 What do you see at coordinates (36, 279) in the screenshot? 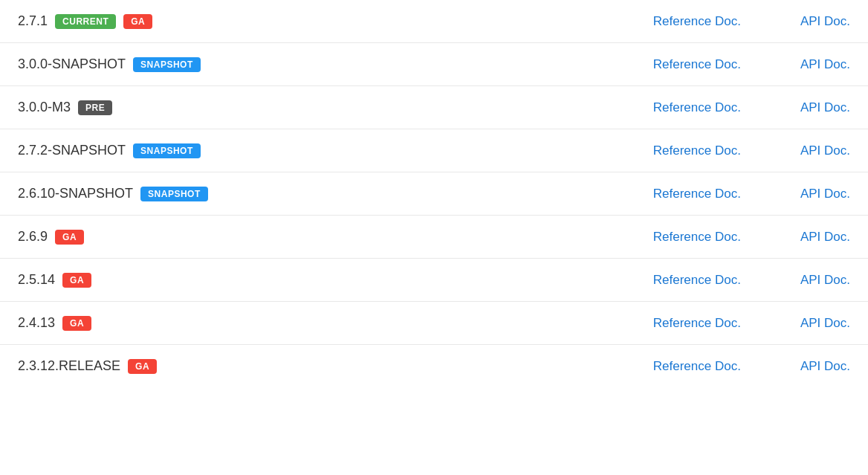
I see `version-number: 2.5.14` at bounding box center [36, 279].